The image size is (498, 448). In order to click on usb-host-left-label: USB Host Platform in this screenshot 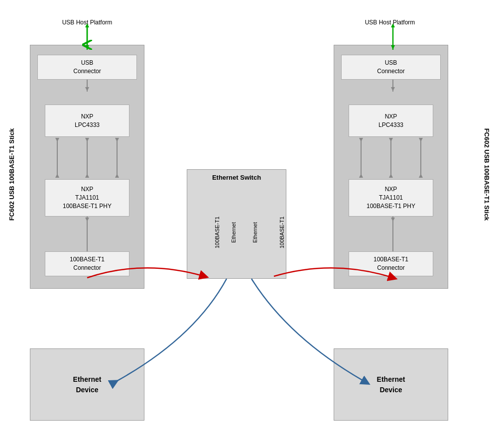, I will do `click(87, 22)`.